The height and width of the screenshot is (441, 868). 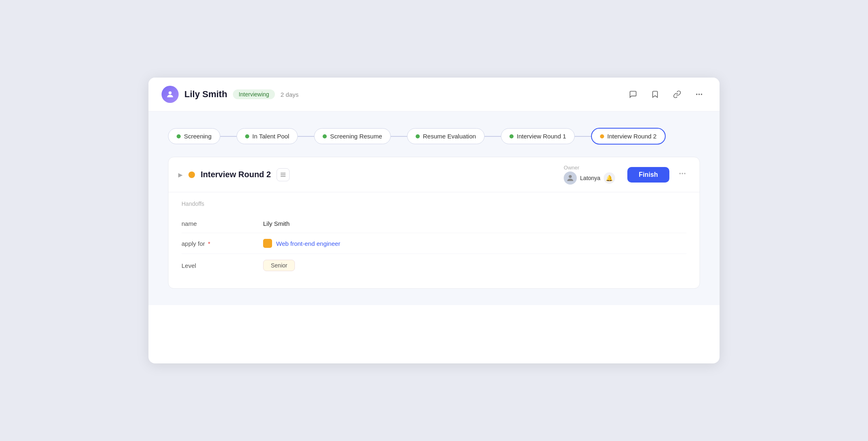 I want to click on apply-for-link: Web front-end engineer, so click(x=308, y=243).